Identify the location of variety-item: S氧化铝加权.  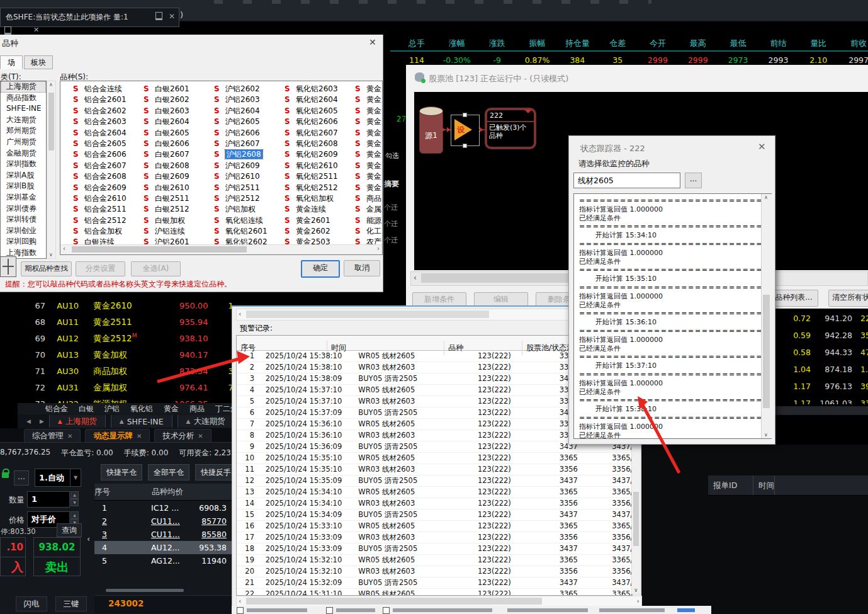
(319, 199).